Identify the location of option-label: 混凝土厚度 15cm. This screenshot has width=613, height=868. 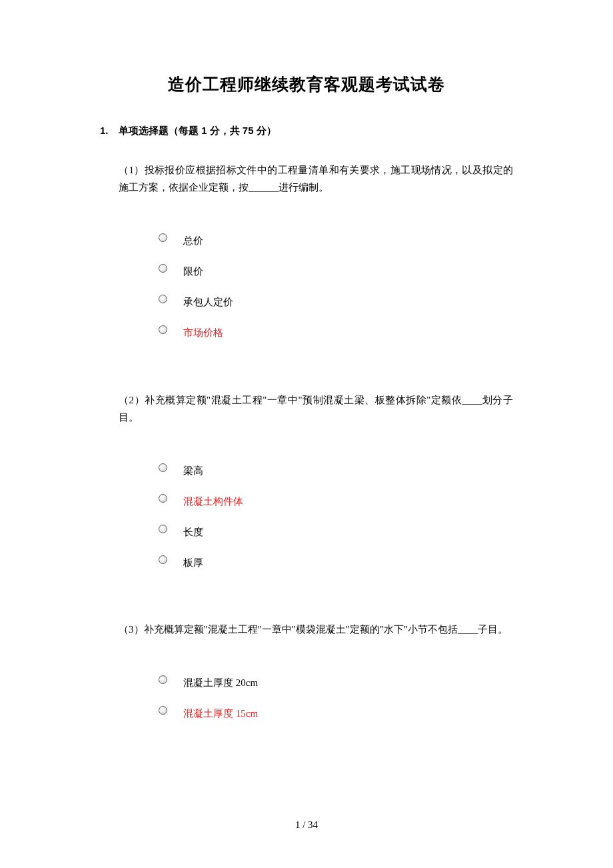
(221, 713).